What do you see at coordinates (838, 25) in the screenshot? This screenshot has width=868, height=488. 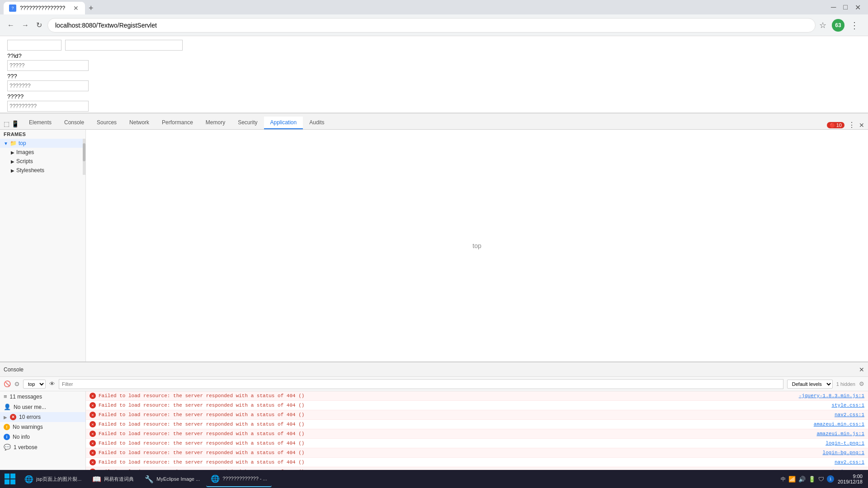 I see `user-avatar: 63` at bounding box center [838, 25].